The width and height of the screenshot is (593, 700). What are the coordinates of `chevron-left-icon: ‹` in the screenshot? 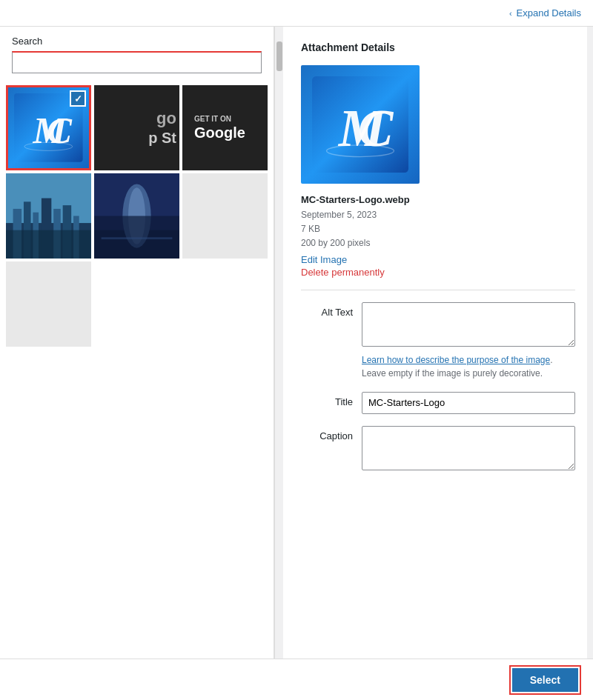 It's located at (511, 13).